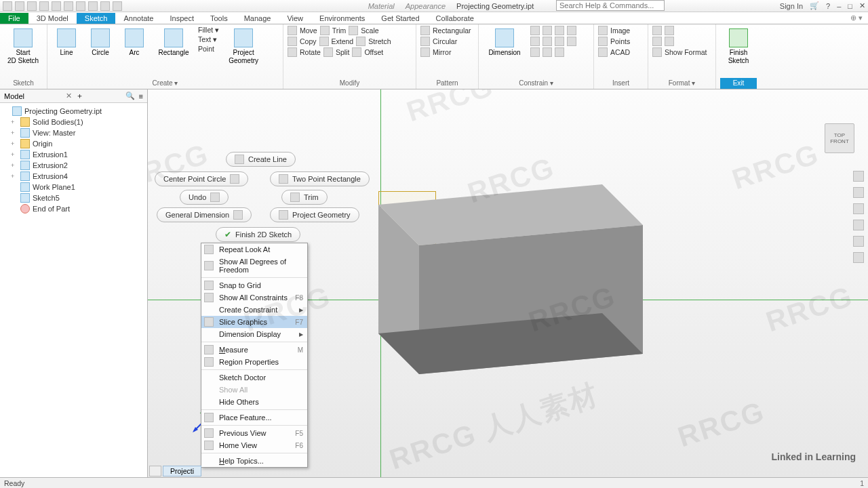 The image size is (868, 488). I want to click on dimension-button: Dimension, so click(505, 41).